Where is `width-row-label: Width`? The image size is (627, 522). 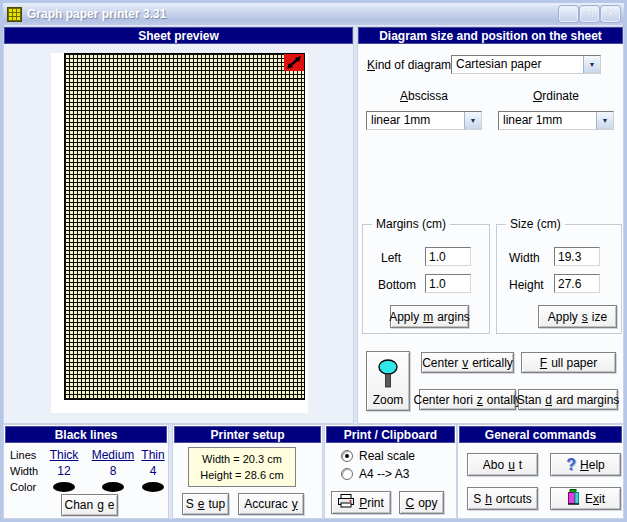 width-row-label: Width is located at coordinates (24, 471).